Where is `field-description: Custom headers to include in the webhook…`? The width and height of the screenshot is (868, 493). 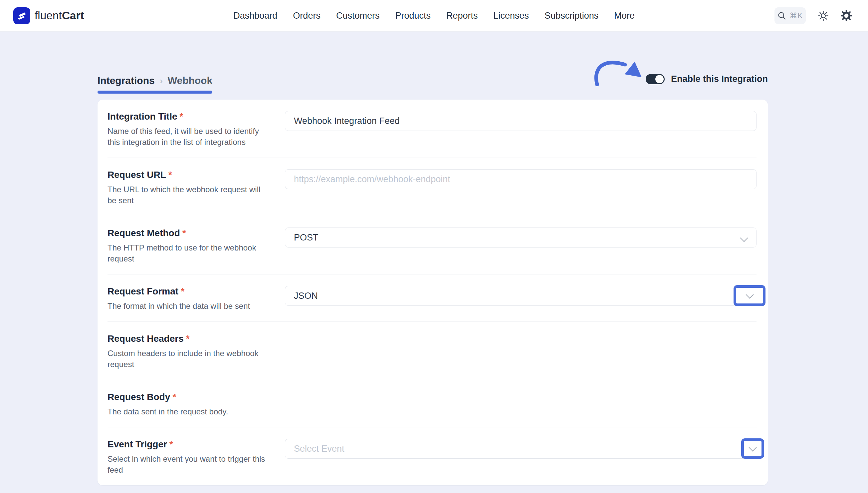 field-description: Custom headers to include in the webhook… is located at coordinates (187, 359).